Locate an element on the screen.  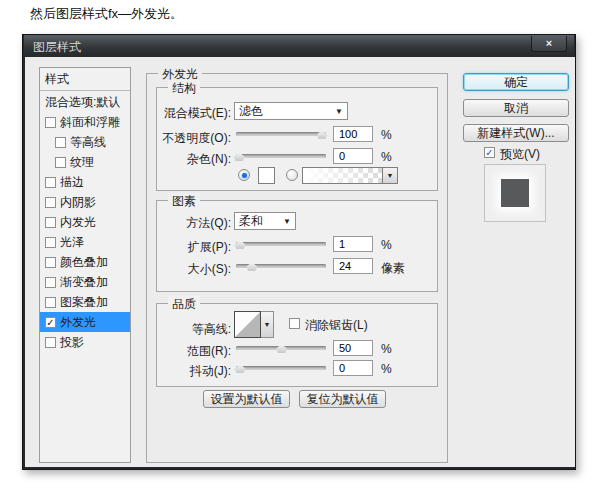
sidebar-item-label: 纹理 is located at coordinates (82, 162).